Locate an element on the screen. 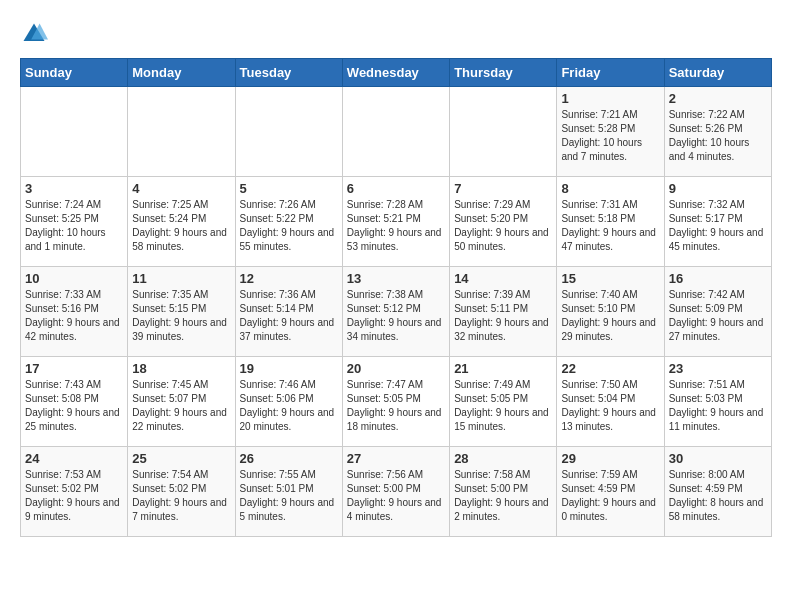 This screenshot has height=612, width=792. cell-info: Sunrise: 7:58 AM Sunset: 5:00 PM Dayligh… is located at coordinates (503, 496).